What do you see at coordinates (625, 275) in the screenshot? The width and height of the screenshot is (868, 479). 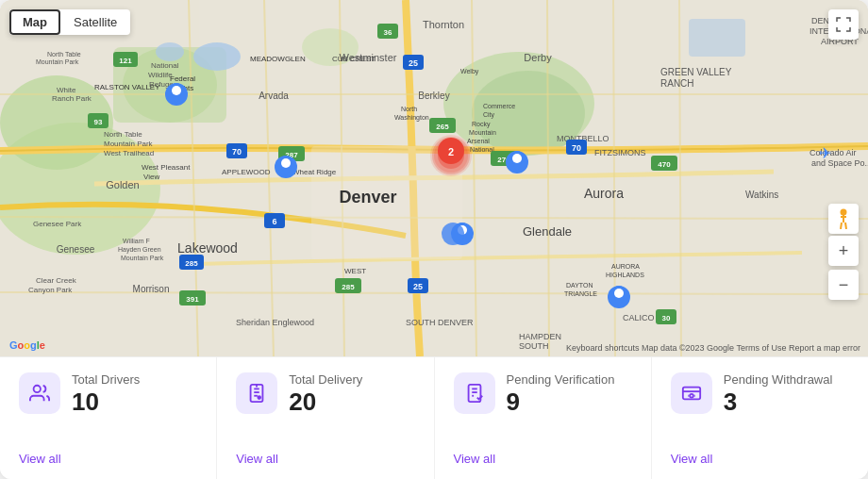 I see `svg-text: HIGHLANDS` at bounding box center [625, 275].